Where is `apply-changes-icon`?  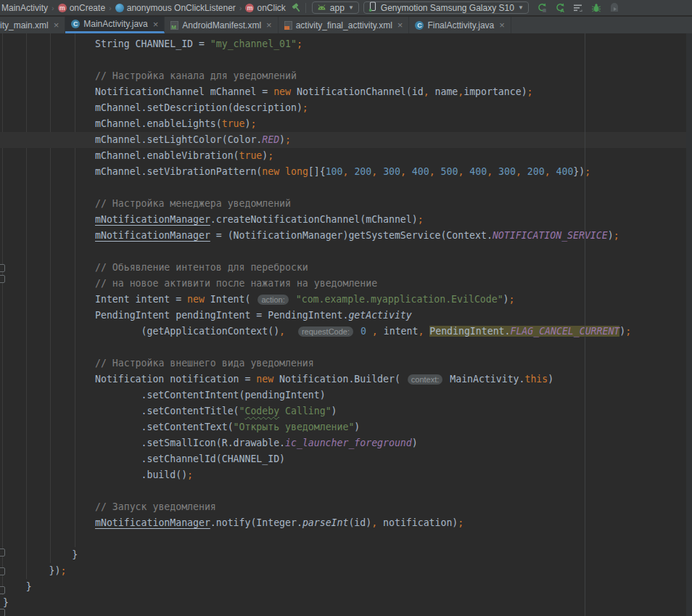
apply-changes-icon is located at coordinates (542, 8).